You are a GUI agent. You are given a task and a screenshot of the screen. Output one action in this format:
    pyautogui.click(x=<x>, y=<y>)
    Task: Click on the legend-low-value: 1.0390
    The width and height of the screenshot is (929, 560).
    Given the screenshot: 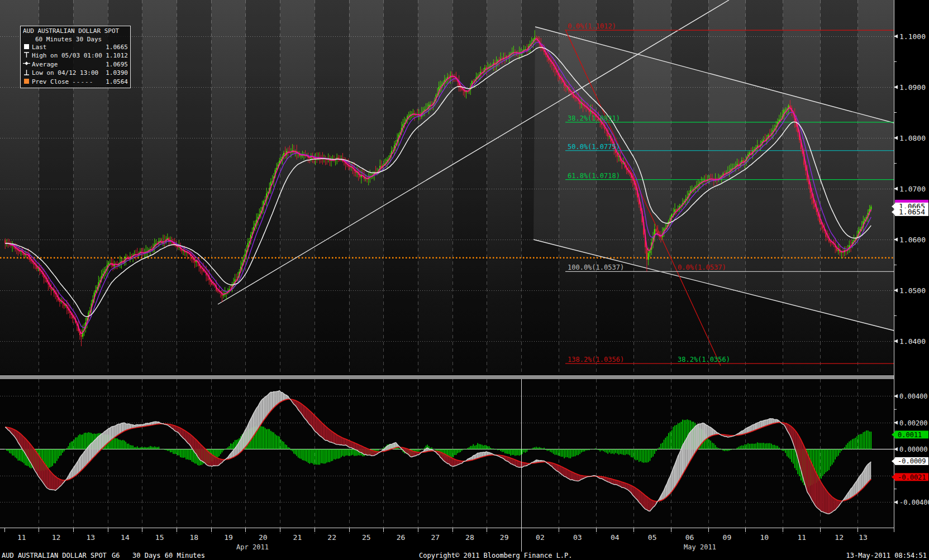 What is the action you would take?
    pyautogui.click(x=117, y=74)
    